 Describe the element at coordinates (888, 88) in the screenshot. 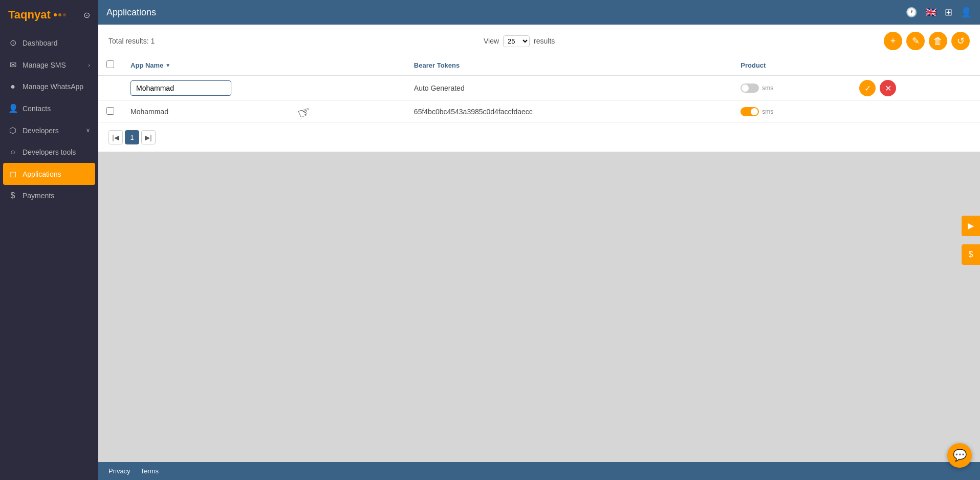

I see `cancel-button: ✕` at that location.